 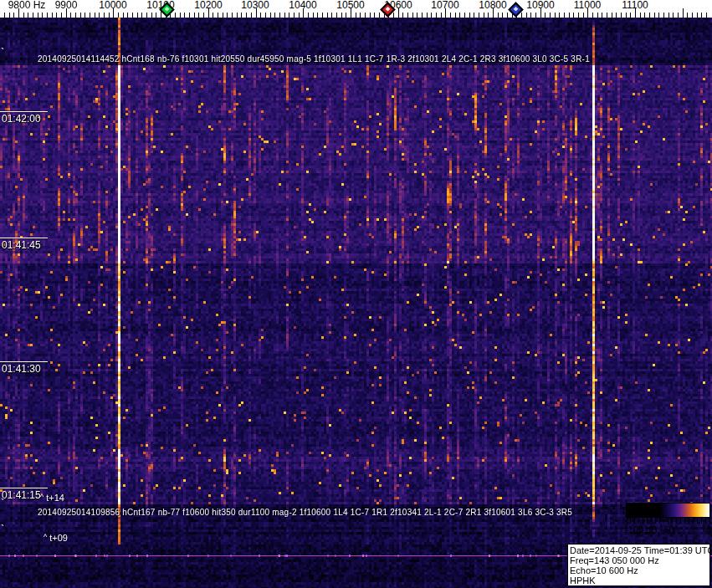 What do you see at coordinates (668, 529) in the screenshot?
I see `colorbar-label-mid: -50` at bounding box center [668, 529].